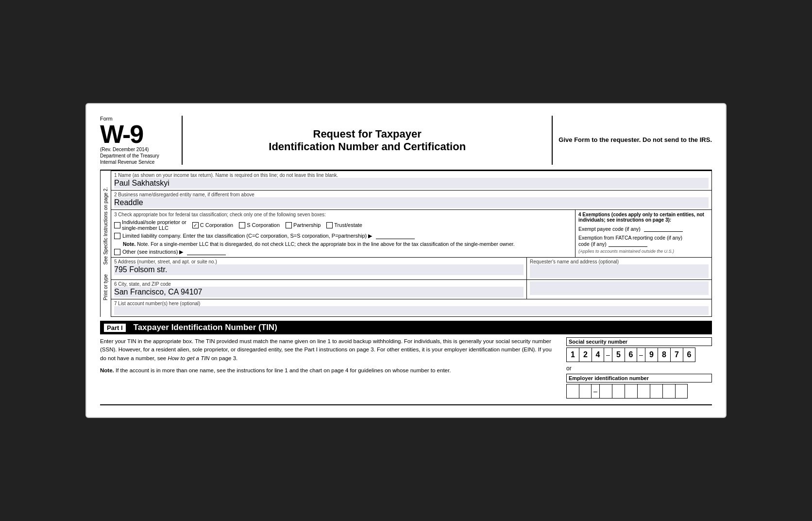  What do you see at coordinates (329, 226) in the screenshot?
I see `checkbox-trust-box` at bounding box center [329, 226].